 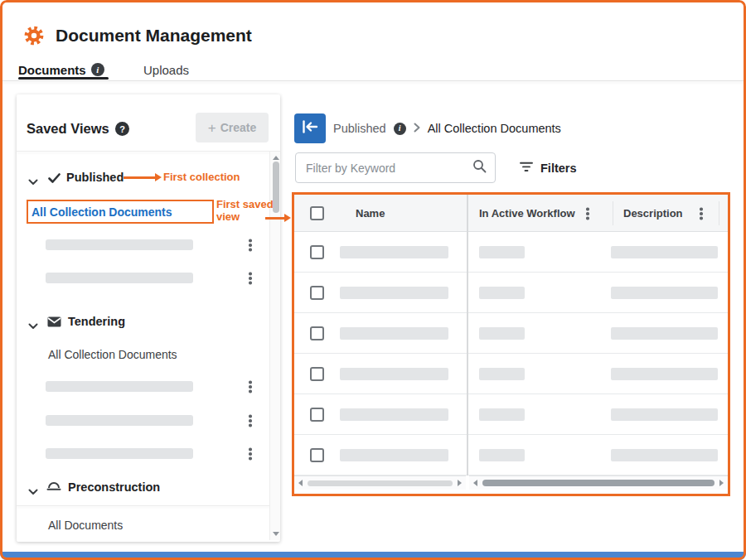 I want to click on table-header-row: Name In Active Workflow Description, so click(x=511, y=214).